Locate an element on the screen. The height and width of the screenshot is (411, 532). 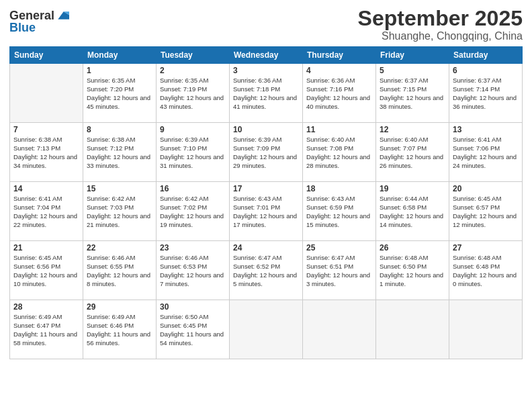
col-wednesday: Wednesday is located at coordinates (266, 55).